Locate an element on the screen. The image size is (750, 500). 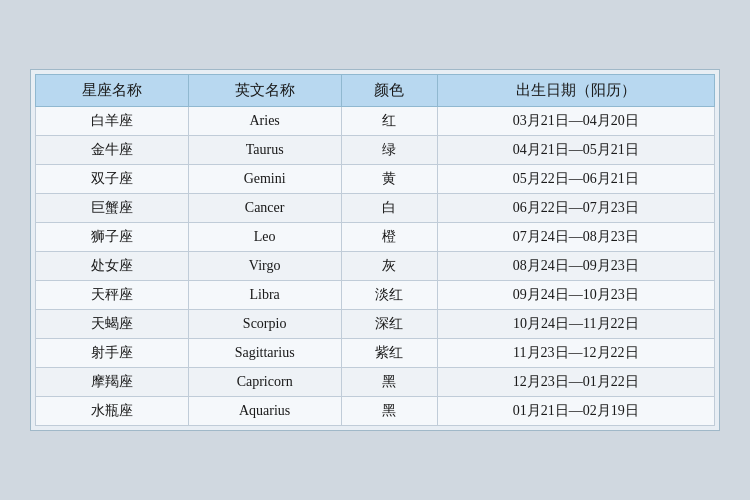
cell-dates: 10月24日—11月22日 is located at coordinates (576, 324).